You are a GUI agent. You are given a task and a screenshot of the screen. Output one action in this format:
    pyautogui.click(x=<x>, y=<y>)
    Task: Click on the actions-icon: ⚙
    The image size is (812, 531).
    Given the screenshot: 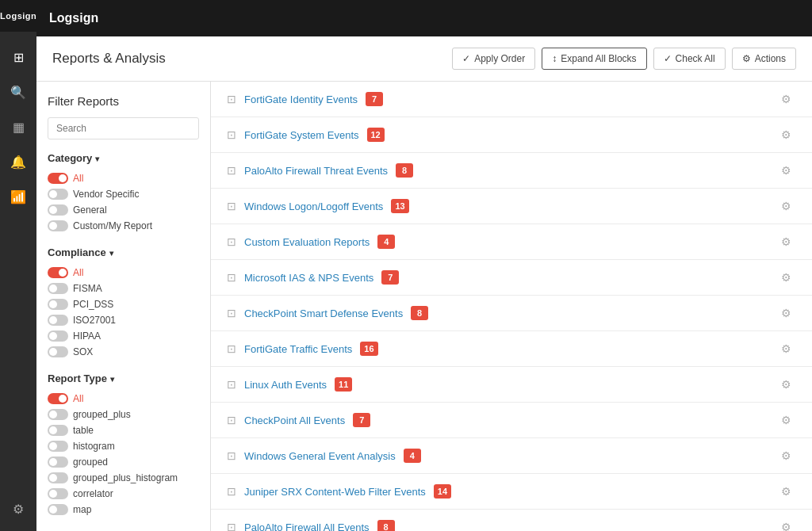 What is the action you would take?
    pyautogui.click(x=747, y=59)
    